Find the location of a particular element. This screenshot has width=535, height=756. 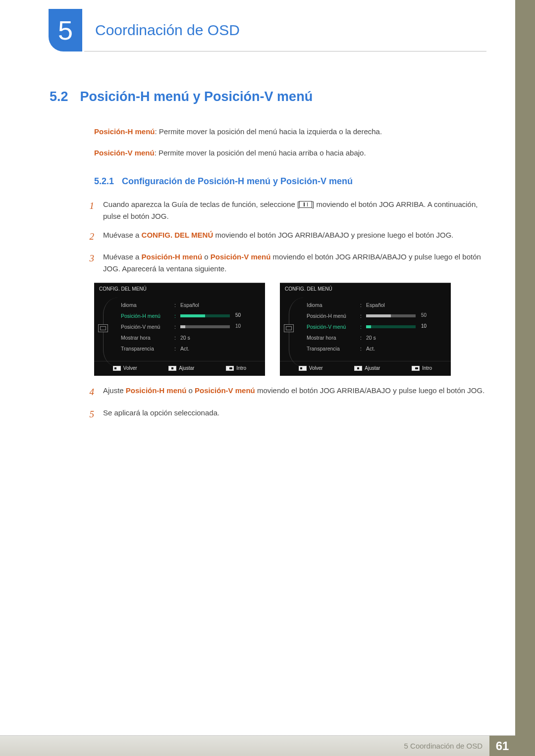

step2-key: CONFIG. DEL MENÚ is located at coordinates (177, 235).